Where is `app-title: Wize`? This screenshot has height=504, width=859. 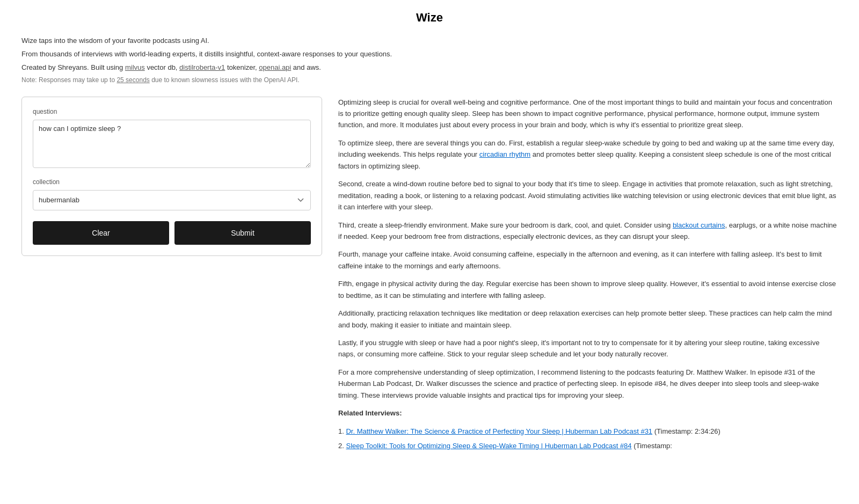
app-title: Wize is located at coordinates (430, 18).